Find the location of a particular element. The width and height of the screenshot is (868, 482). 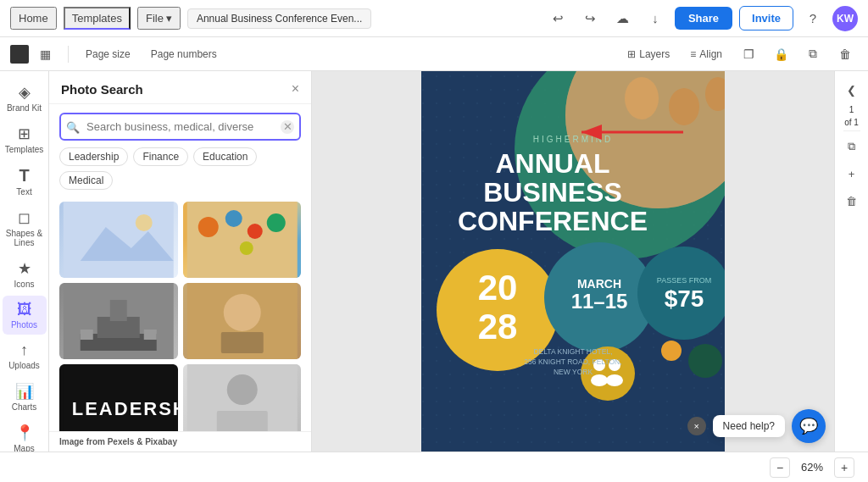

sidebar-item-templates: ⊞ Templates is located at coordinates (25, 139).